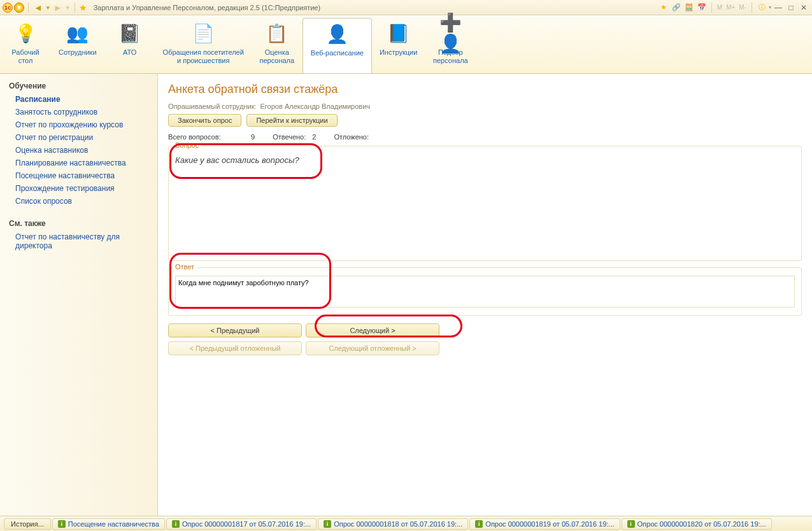  Describe the element at coordinates (79, 188) in the screenshot. I see `sidebar-item: Прохождение тестирования` at that location.